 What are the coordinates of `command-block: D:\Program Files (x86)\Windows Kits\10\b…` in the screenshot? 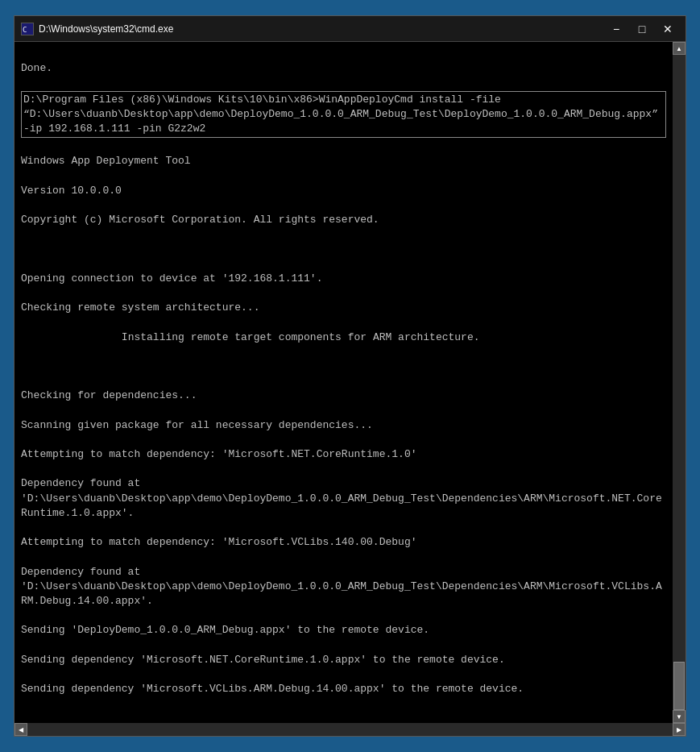 It's located at (343, 114).